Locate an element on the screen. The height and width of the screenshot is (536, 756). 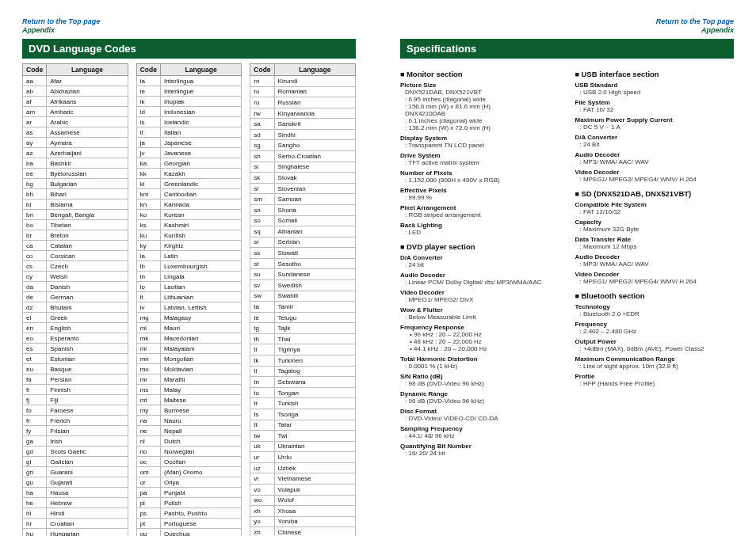
lang-name: Tsonga is located at coordinates (315, 414).